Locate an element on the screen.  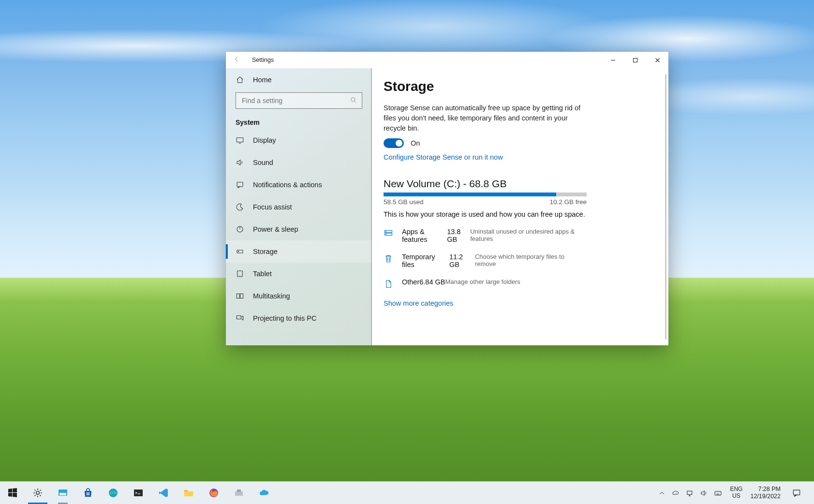
sidebar-item-tablet: Tablet is located at coordinates (299, 274).